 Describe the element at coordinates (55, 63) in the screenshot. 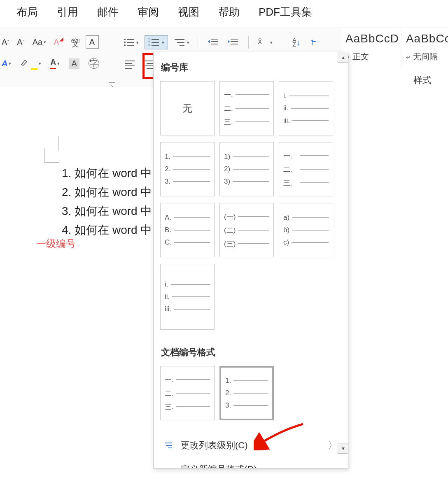

I see `font-color-button: A▾` at that location.